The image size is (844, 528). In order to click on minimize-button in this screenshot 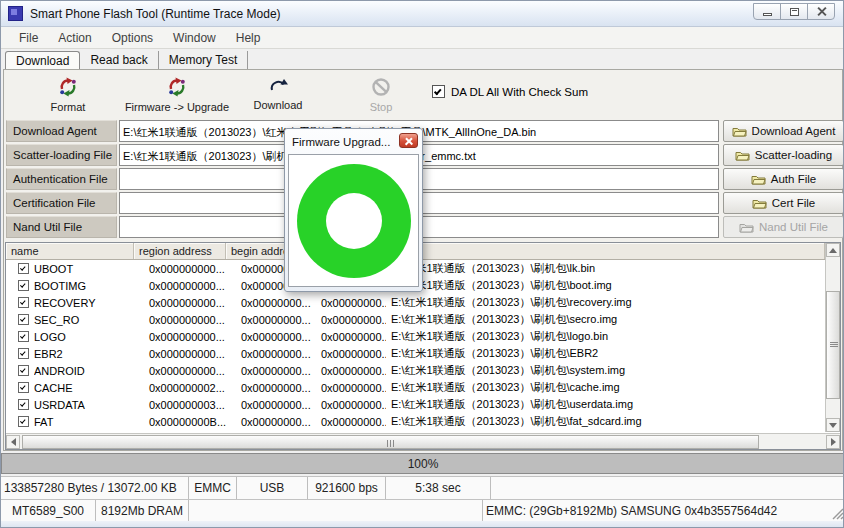, I will do `click(767, 12)`.